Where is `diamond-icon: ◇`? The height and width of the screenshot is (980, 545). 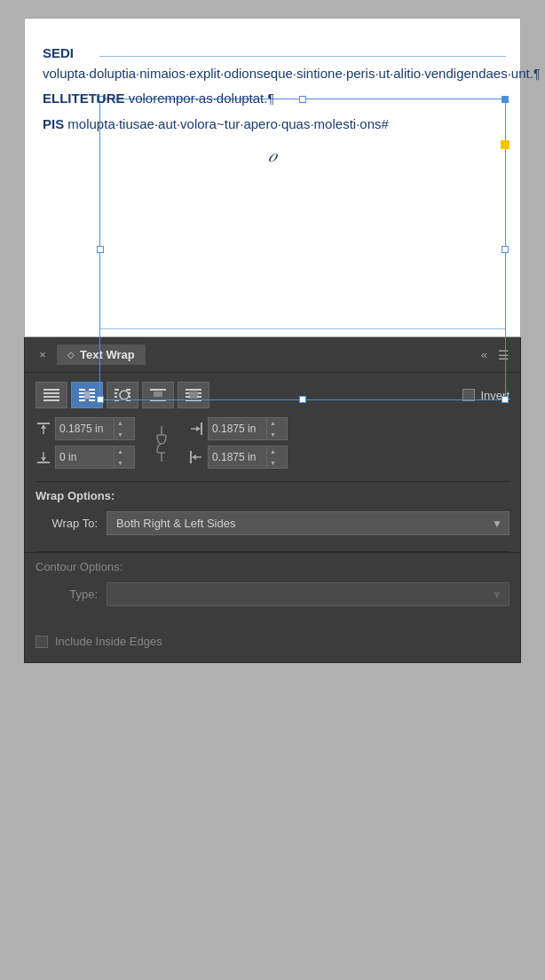 diamond-icon: ◇ is located at coordinates (71, 355).